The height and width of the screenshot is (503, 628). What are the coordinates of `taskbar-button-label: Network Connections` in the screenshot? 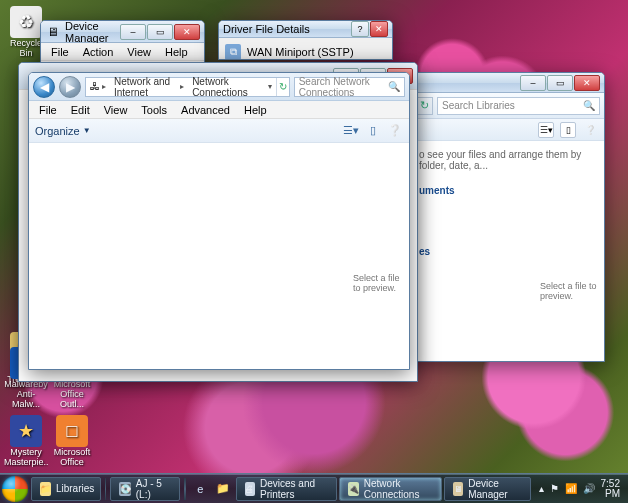 It's located at (398, 489).